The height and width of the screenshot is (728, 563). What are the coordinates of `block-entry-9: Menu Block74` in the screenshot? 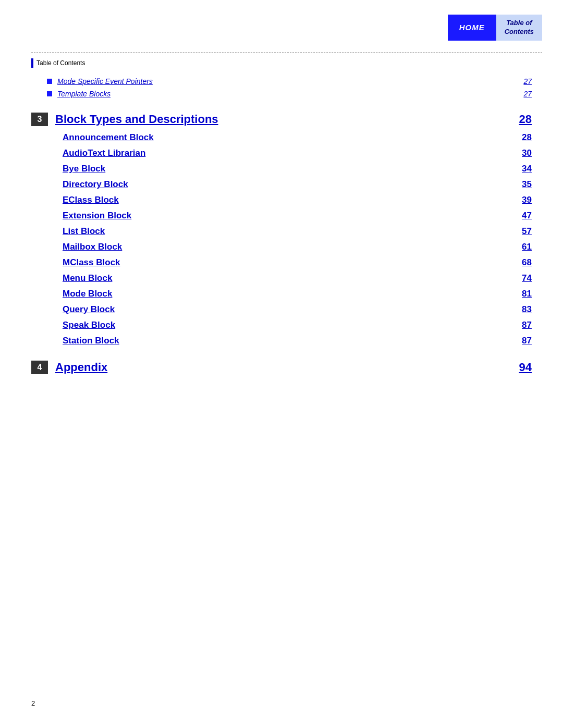 It's located at (282, 278).